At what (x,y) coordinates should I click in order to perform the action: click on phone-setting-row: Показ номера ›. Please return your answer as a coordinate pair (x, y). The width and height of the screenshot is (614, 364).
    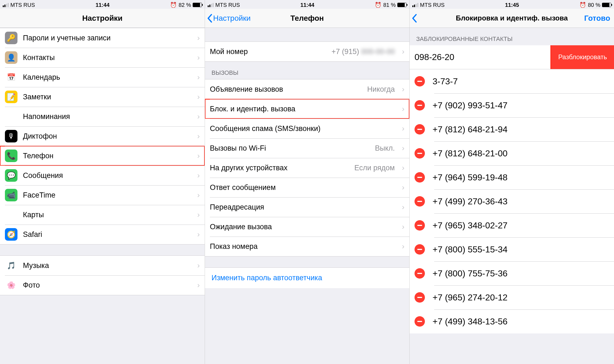
    Looking at the image, I should click on (307, 246).